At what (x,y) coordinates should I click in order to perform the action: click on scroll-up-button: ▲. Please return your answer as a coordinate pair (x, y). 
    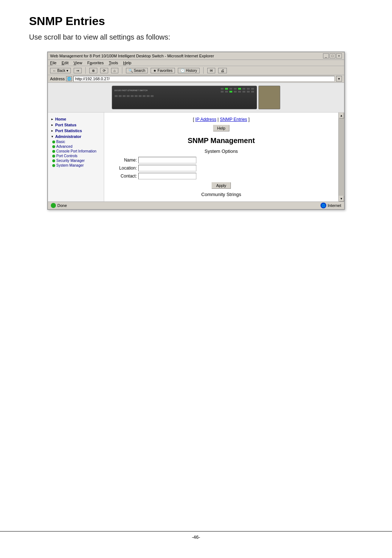
    Looking at the image, I should click on (342, 115).